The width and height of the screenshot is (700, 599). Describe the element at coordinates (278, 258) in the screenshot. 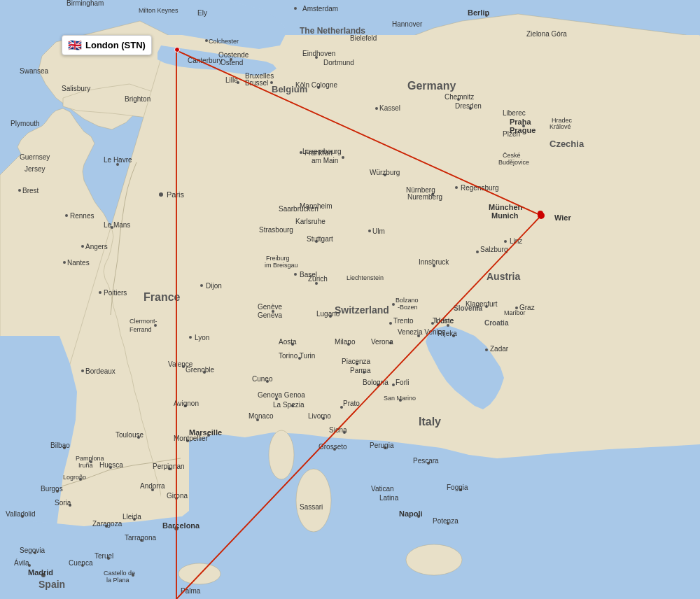

I see `svg-text: Freiburg` at that location.